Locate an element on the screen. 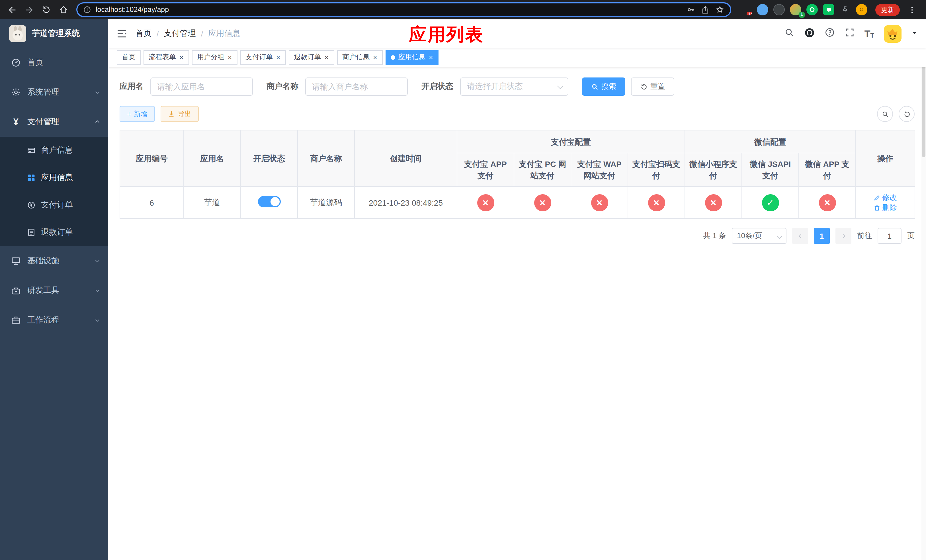  col-alipay-pc: 支付宝 PC 网站支付 is located at coordinates (543, 170).